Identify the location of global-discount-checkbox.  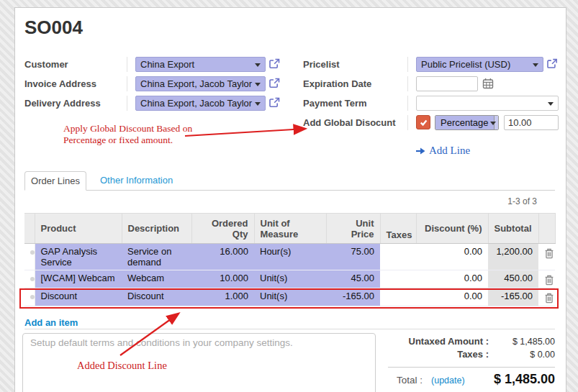
(423, 122).